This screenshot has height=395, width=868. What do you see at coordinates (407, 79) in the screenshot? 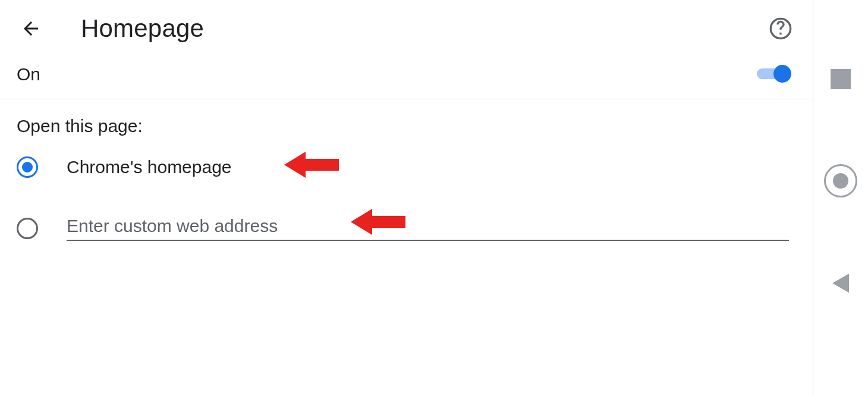
I see `homepage-toggle-row: On` at bounding box center [407, 79].